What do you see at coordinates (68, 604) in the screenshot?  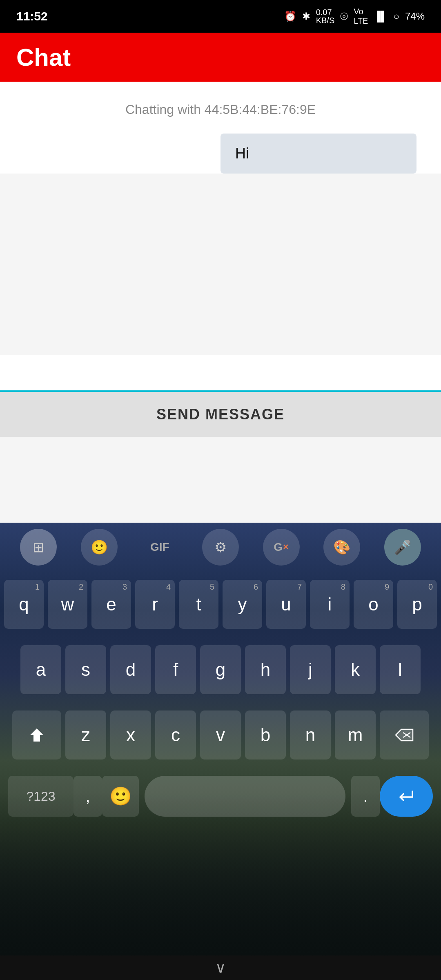 I see `key-w: 2w` at bounding box center [68, 604].